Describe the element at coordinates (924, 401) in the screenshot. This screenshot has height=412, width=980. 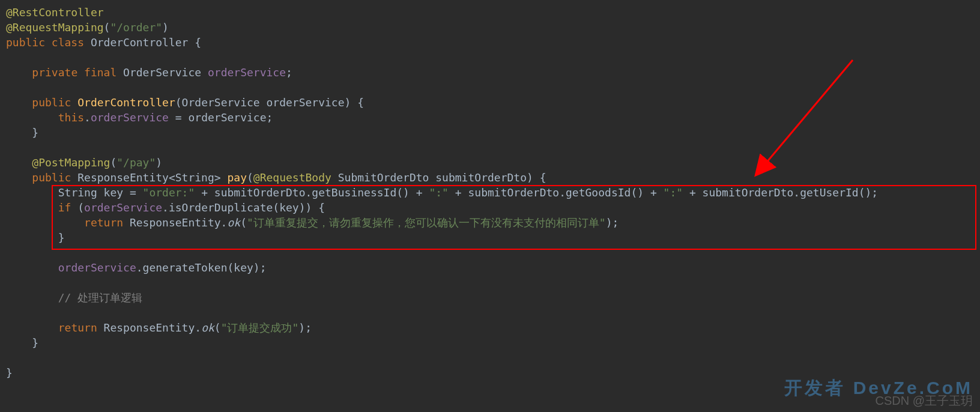
I see `watermark-csdn: CSDN @王子玉玥` at that location.